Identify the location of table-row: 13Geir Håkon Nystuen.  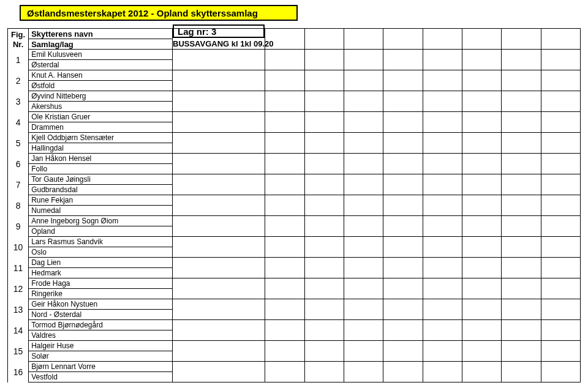
(294, 305).